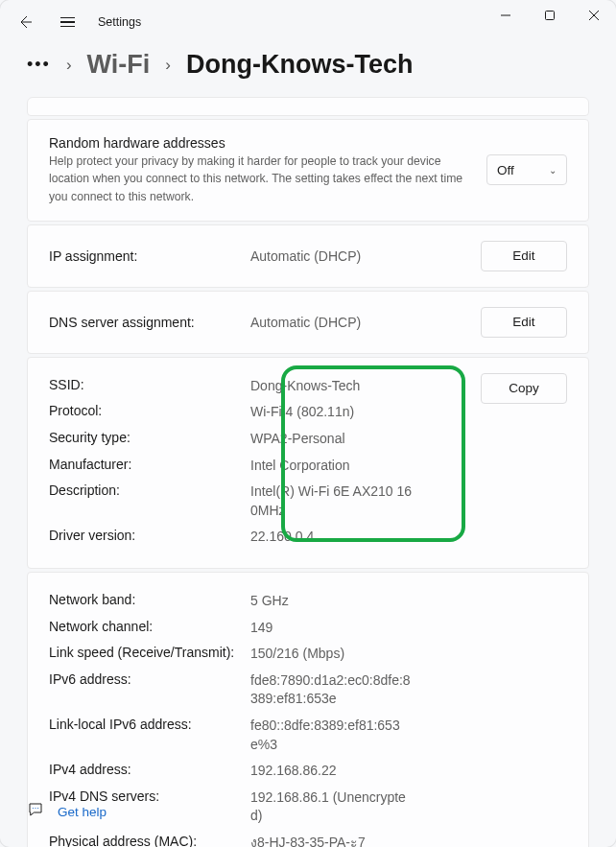 The height and width of the screenshot is (847, 616). I want to click on detail-row: Protocol:Wi-Fi 4 (802.11n), so click(259, 412).